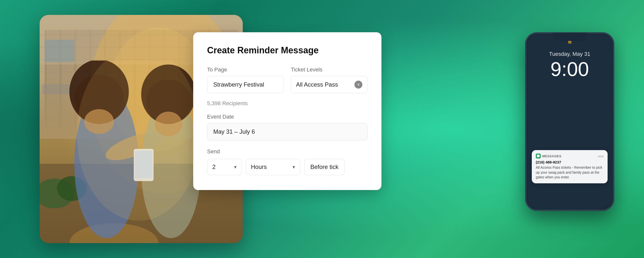 The width and height of the screenshot is (644, 258). Describe the element at coordinates (246, 70) in the screenshot. I see `to-page-label: To Page` at that location.